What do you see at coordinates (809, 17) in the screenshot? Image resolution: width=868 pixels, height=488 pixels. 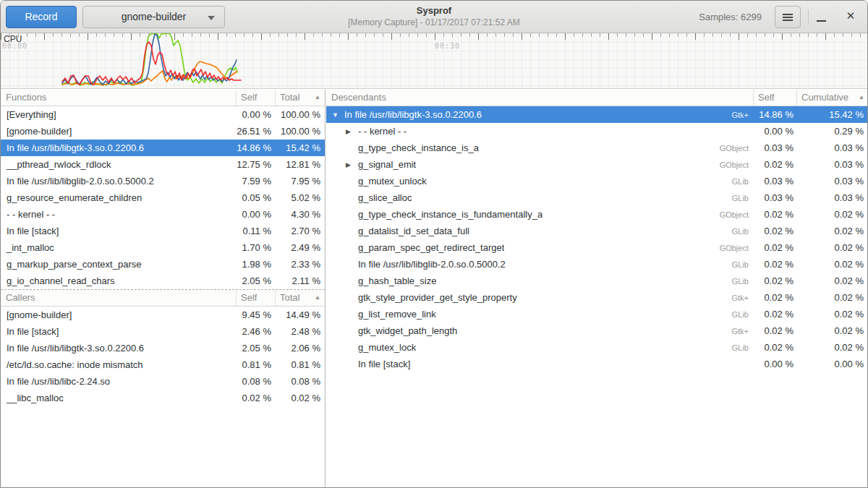 I see `headerbar-separator` at bounding box center [809, 17].